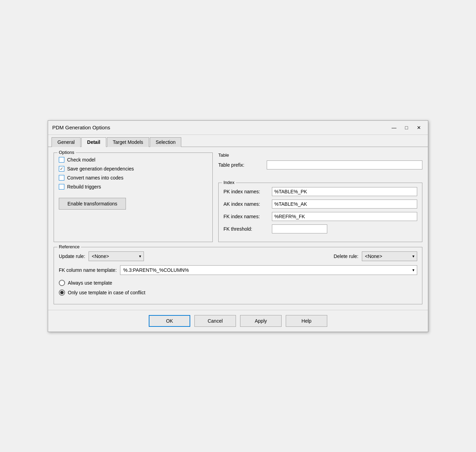  I want to click on fk-threshold-input, so click(300, 229).